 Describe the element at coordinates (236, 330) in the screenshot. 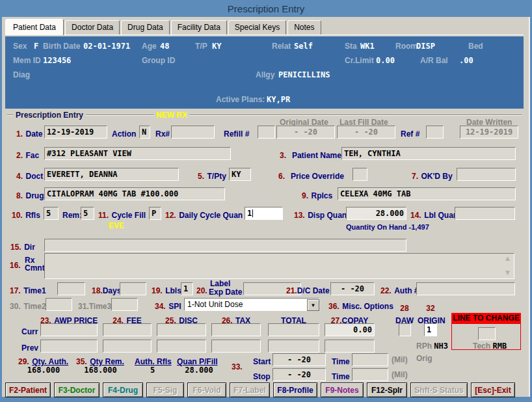

I see `curr-tax-field` at that location.